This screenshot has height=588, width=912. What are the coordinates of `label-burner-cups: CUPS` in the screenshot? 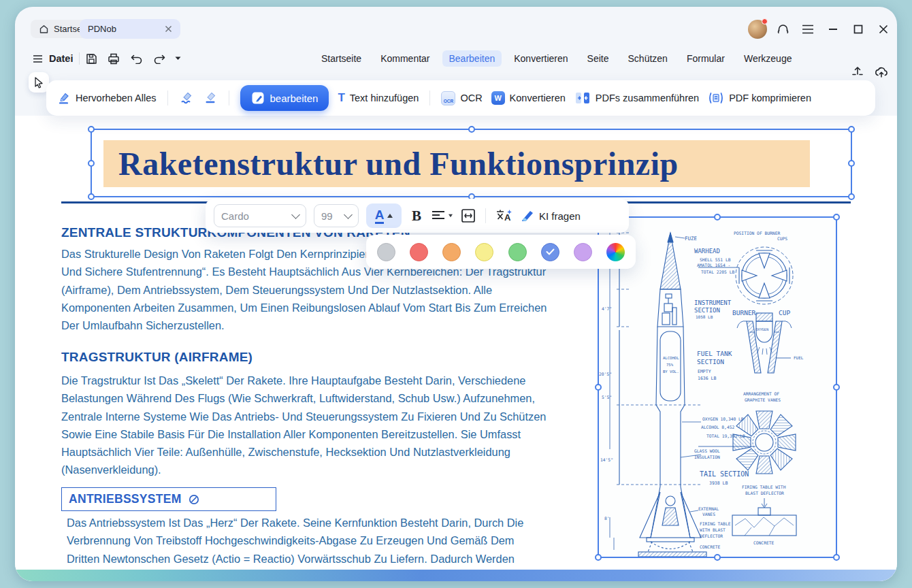 It's located at (783, 238).